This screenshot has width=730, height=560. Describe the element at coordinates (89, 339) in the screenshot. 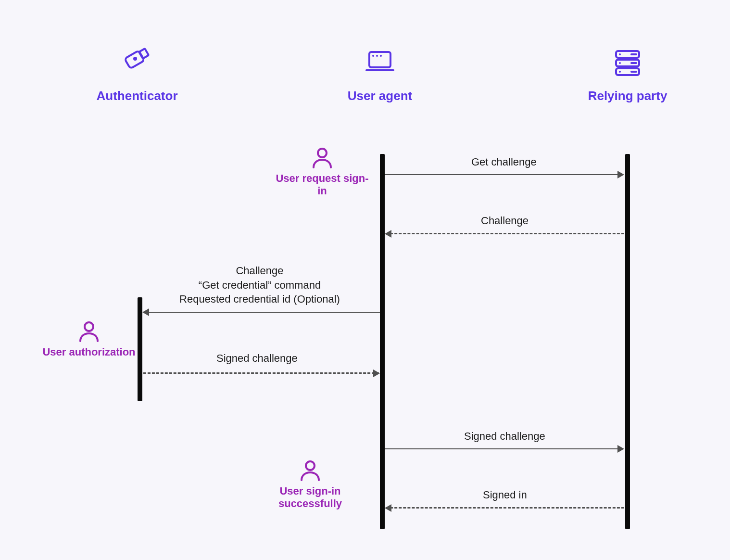

I see `event-user-authorization: User authorization` at that location.